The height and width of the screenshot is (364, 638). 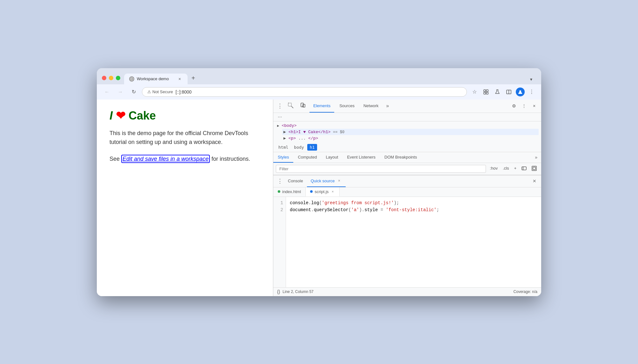 What do you see at coordinates (414, 203) in the screenshot?
I see `code-line-1: console.log('greetings from script.js!')…` at bounding box center [414, 203].